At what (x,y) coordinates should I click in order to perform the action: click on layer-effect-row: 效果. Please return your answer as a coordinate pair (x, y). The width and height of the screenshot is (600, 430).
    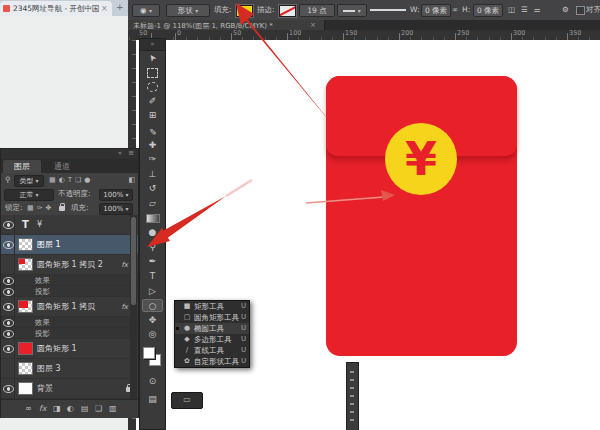
    Looking at the image, I should click on (70, 322).